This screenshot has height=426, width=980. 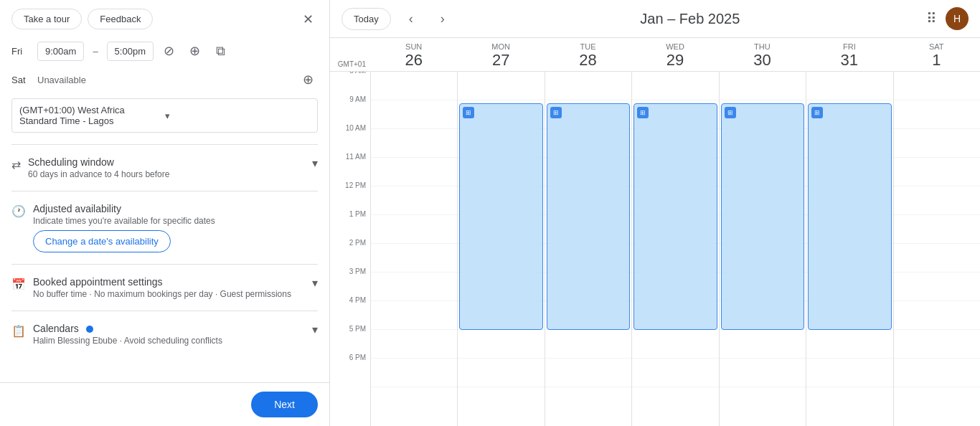 What do you see at coordinates (849, 249) in the screenshot?
I see `day-column-fri: ⊞` at bounding box center [849, 249].